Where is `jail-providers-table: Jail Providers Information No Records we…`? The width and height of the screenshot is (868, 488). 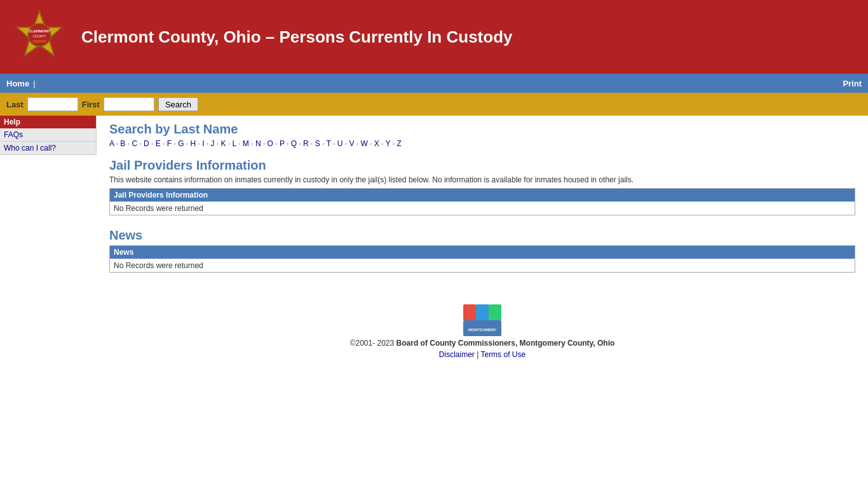 jail-providers-table: Jail Providers Information No Records we… is located at coordinates (482, 202).